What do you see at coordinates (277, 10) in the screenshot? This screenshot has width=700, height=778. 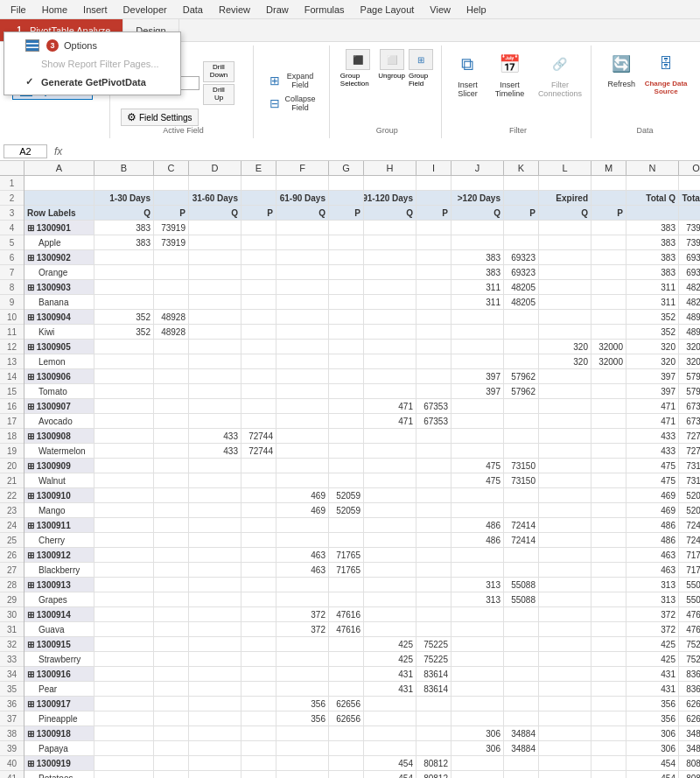 I see `menu-draw: Draw` at bounding box center [277, 10].